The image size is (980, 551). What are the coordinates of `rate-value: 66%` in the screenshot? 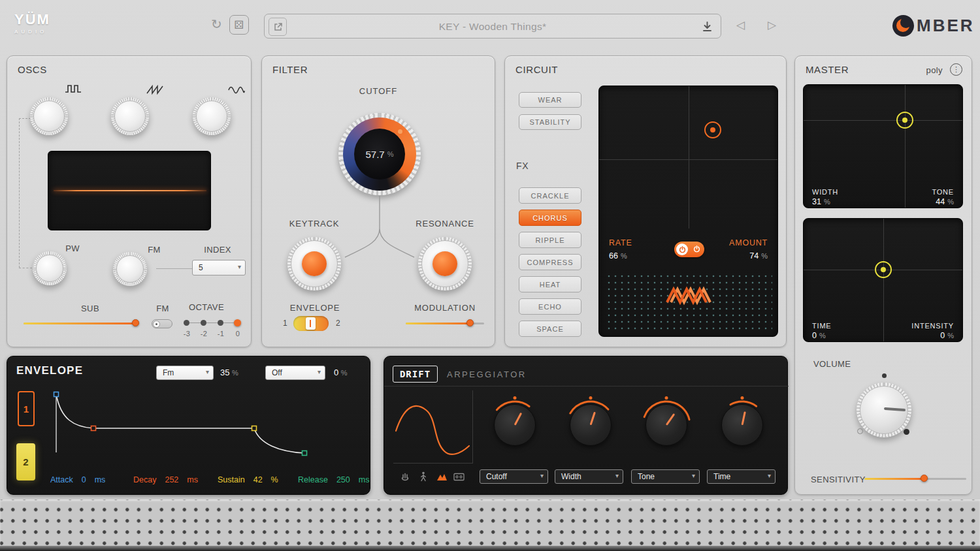 It's located at (618, 256).